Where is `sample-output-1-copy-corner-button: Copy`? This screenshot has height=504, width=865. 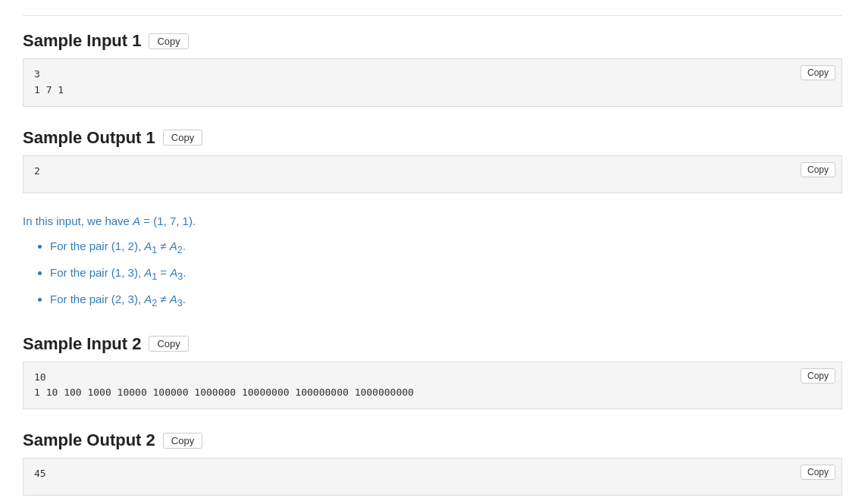 sample-output-1-copy-corner-button: Copy is located at coordinates (818, 170).